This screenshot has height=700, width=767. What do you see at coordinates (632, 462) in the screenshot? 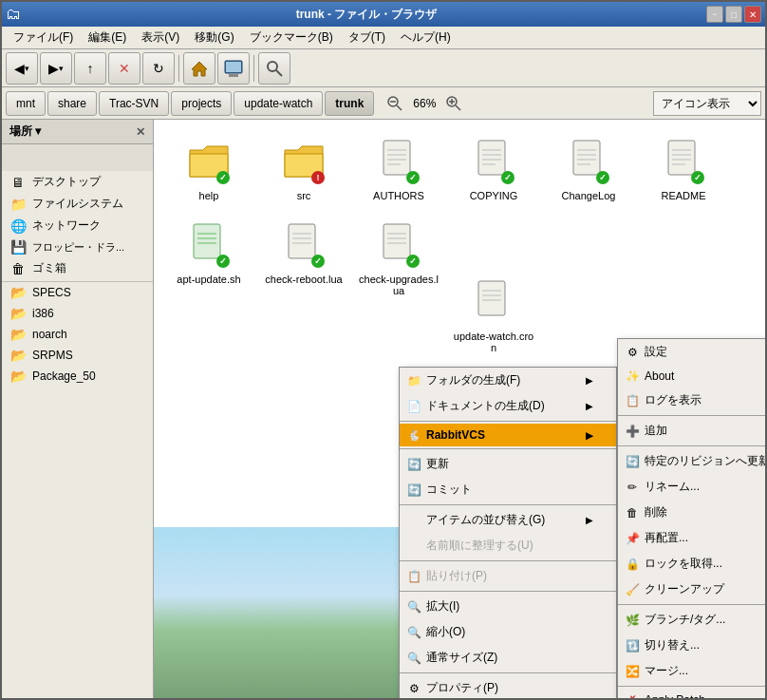
I see `update-rev-icon: 🔄` at bounding box center [632, 462].